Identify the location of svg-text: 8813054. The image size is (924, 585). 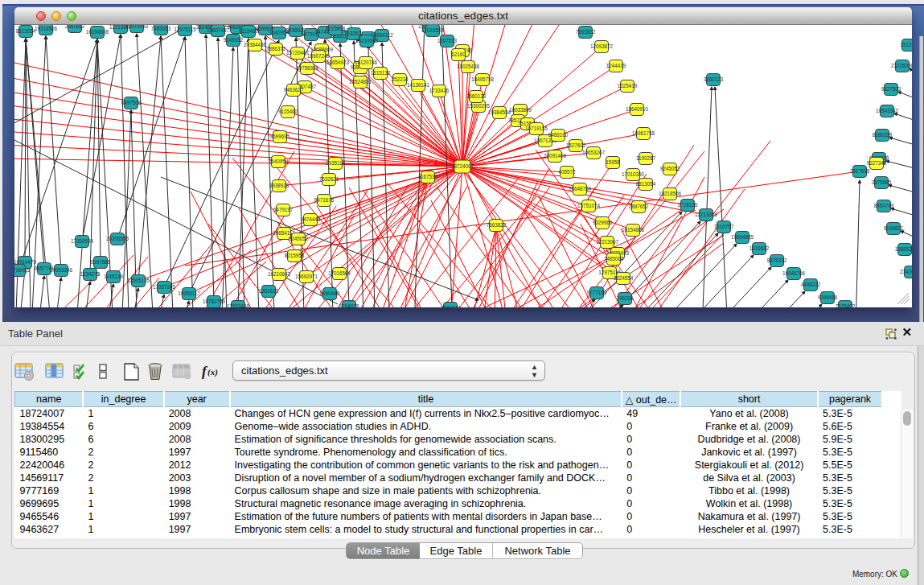
(26, 31).